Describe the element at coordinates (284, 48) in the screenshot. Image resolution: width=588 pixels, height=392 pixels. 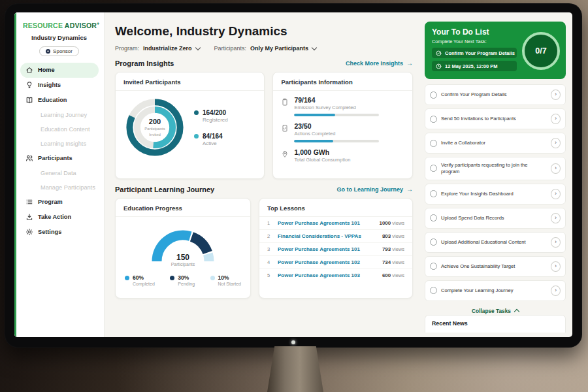
I see `participants-select: Only My Participants` at that location.